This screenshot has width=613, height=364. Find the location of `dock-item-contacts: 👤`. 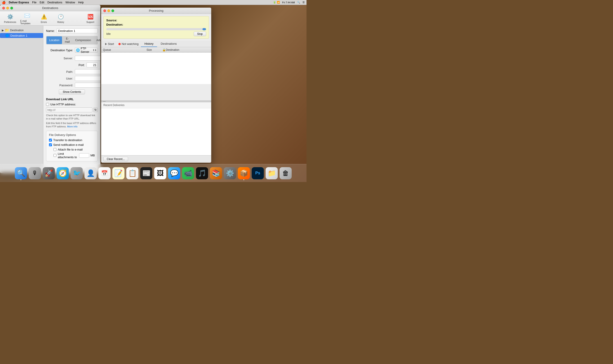

dock-item-contacts: 👤 is located at coordinates (91, 173).